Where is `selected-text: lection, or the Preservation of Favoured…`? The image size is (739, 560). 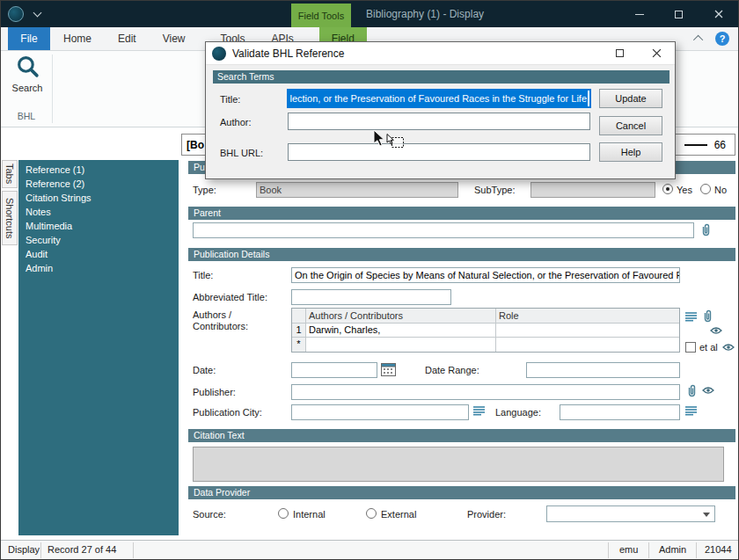 selected-text: lection, or the Preservation of Favoured… is located at coordinates (438, 98).